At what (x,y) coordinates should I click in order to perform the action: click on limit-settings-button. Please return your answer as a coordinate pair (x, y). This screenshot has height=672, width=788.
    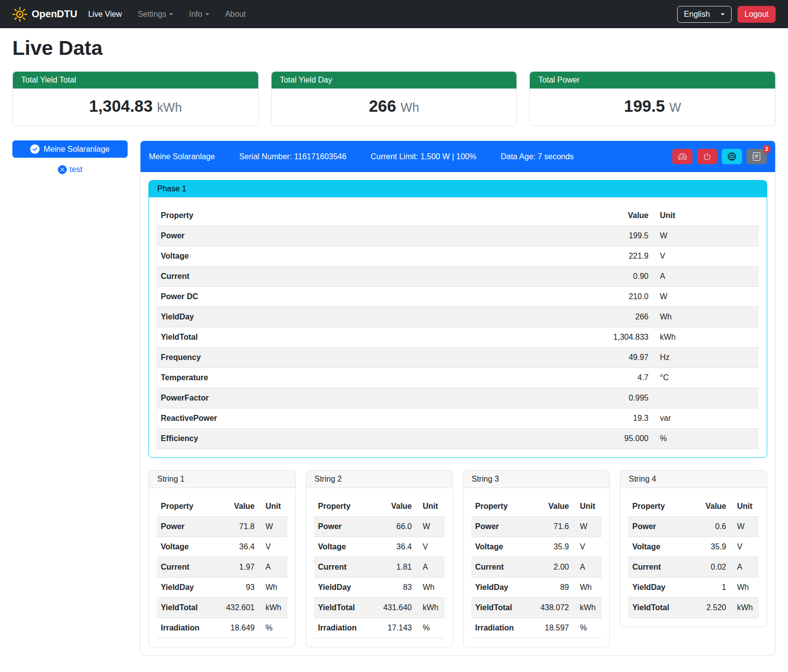
    Looking at the image, I should click on (683, 156).